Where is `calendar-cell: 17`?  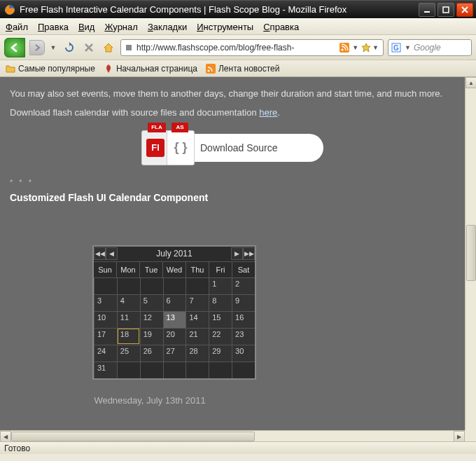
calendar-cell: 17 is located at coordinates (105, 336).